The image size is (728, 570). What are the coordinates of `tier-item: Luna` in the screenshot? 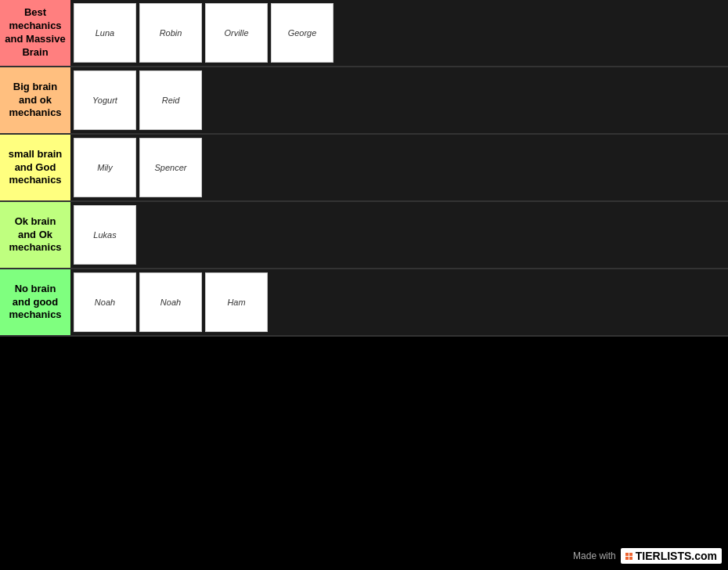 It's located at (105, 33).